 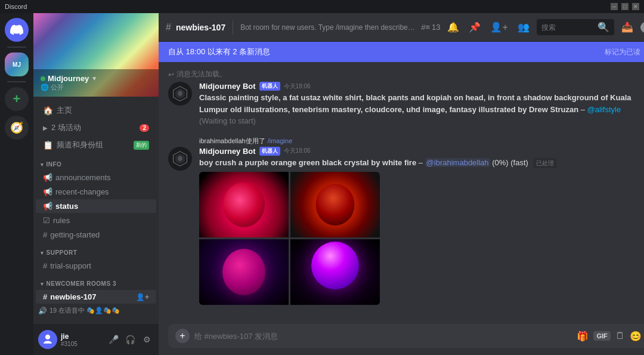 What do you see at coordinates (69, 79) in the screenshot?
I see `server-name-text: Midjourney ▼` at bounding box center [69, 79].